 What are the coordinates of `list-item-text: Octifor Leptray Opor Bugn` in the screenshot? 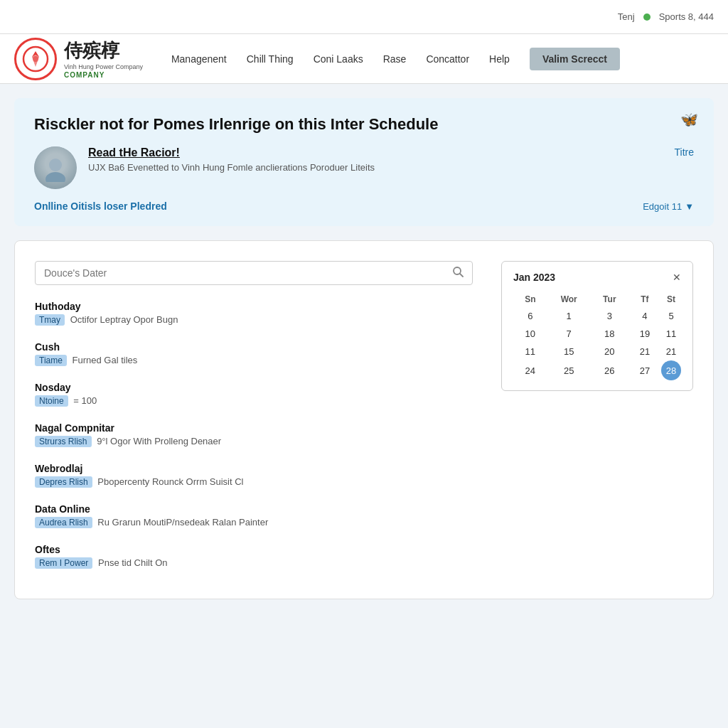 It's located at (124, 320).